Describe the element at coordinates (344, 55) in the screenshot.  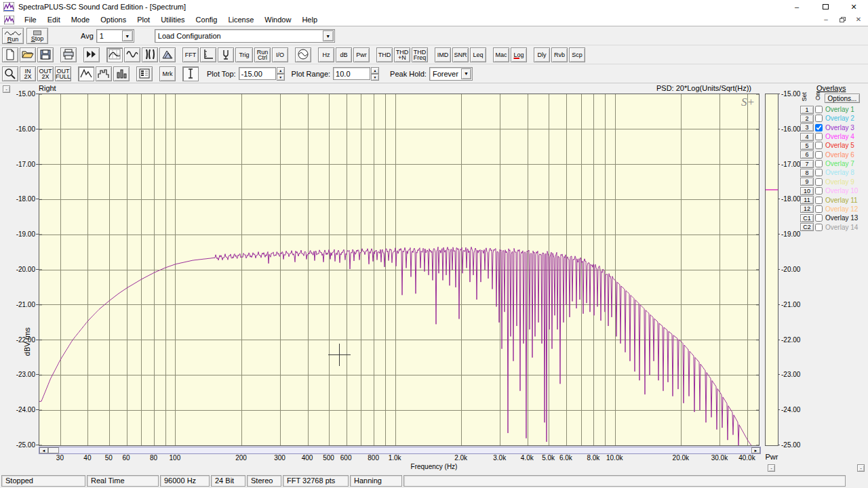
I see `db-button: dB` at that location.